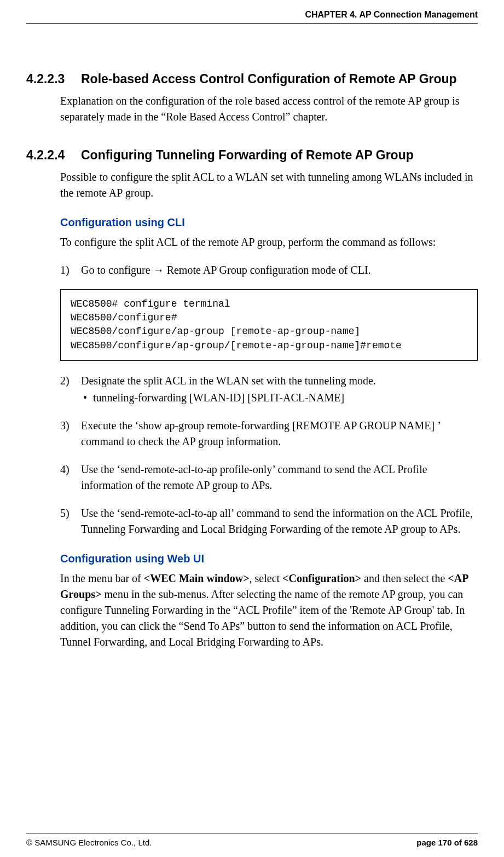 Image resolution: width=504 pixels, height=857 pixels. I want to click on code-block: WEC8500# configure terminal WEC8500/conf…, so click(269, 325).